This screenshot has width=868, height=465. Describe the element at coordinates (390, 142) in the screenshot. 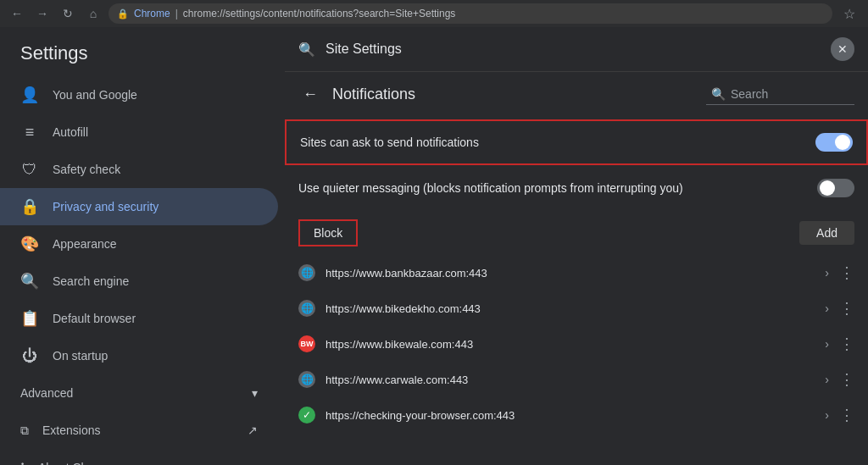

I see `sites-can-ask-label: Sites can ask to send notifications` at that location.